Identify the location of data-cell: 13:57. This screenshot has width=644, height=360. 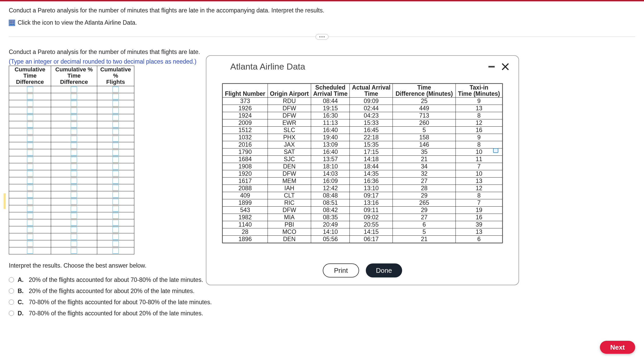
(330, 159).